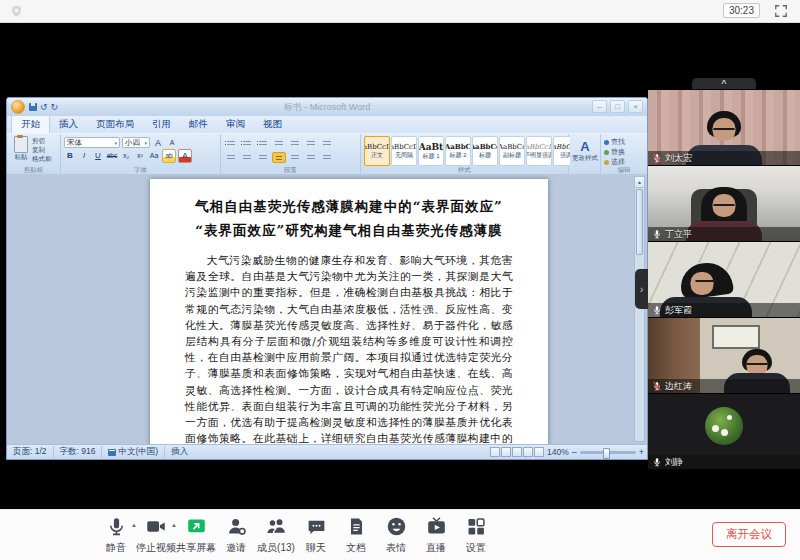  I want to click on status-language: 中文(中国), so click(134, 452).